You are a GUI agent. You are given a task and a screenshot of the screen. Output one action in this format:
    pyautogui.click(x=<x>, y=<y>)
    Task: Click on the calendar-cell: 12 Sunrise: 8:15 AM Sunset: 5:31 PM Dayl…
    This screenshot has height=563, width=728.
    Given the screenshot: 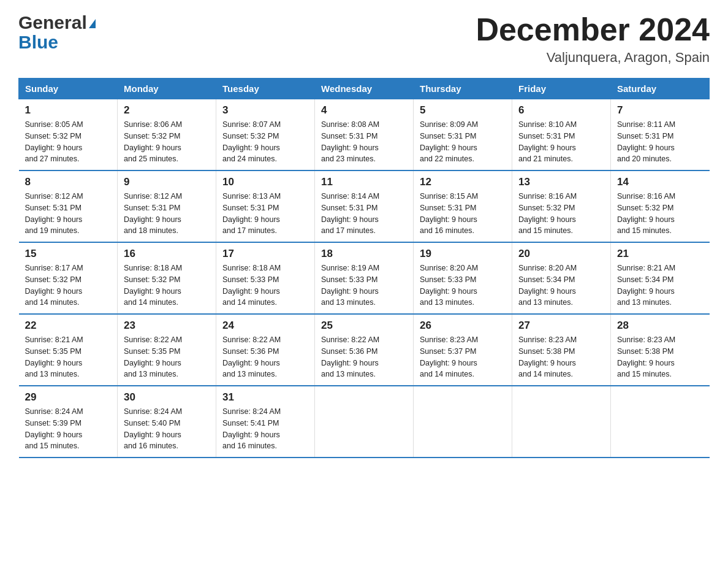 What is the action you would take?
    pyautogui.click(x=463, y=206)
    